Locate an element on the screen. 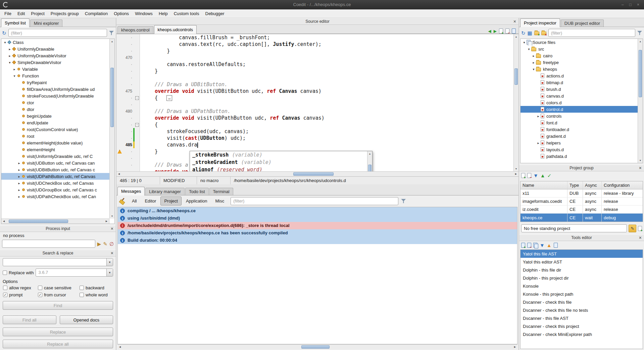  symbol-item: ctor is located at coordinates (55, 103).